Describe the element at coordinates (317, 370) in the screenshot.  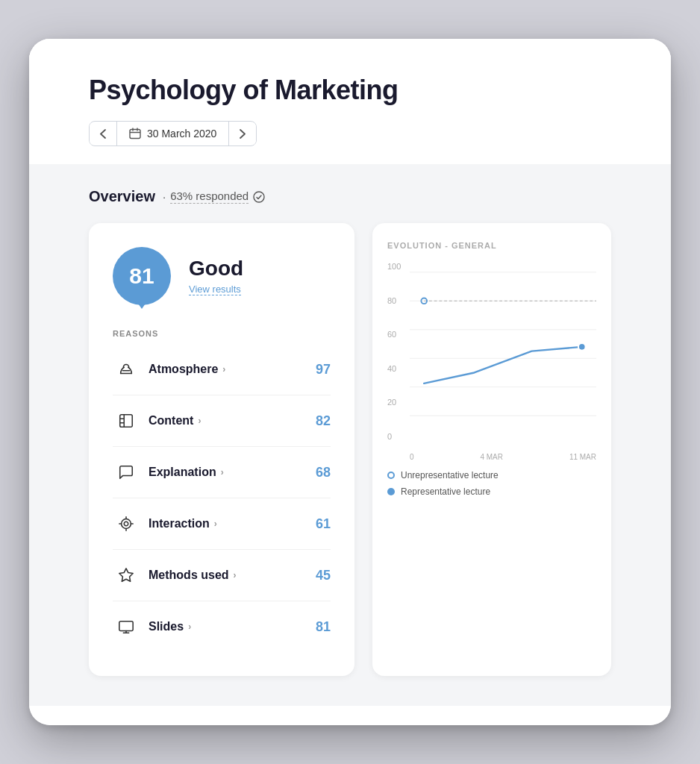
I see `reason-score: 97` at that location.